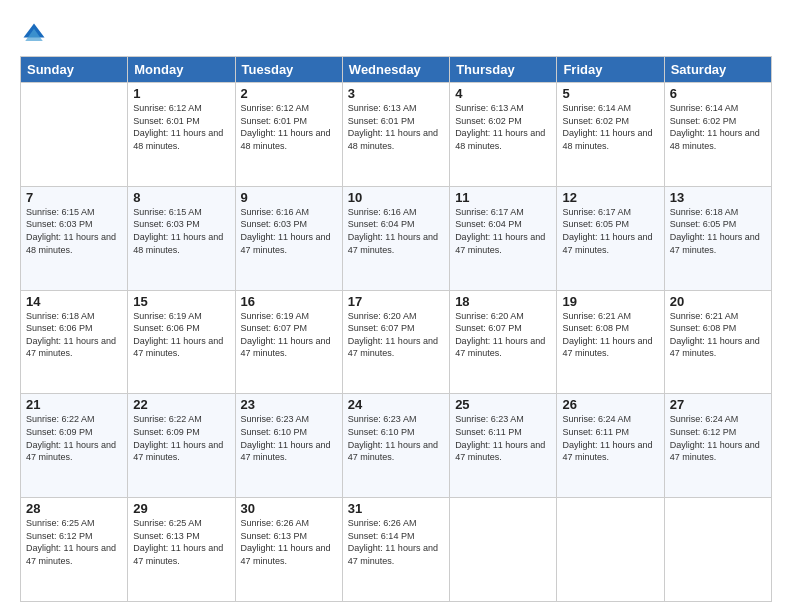 The image size is (792, 612). Describe the element at coordinates (396, 33) in the screenshot. I see `header` at that location.